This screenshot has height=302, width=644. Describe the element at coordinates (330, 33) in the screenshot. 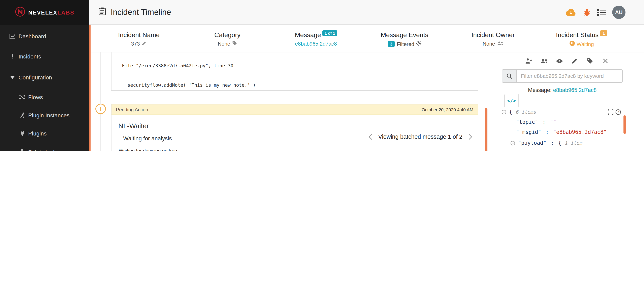

I see `message-count-badge: 1 of 1` at that location.